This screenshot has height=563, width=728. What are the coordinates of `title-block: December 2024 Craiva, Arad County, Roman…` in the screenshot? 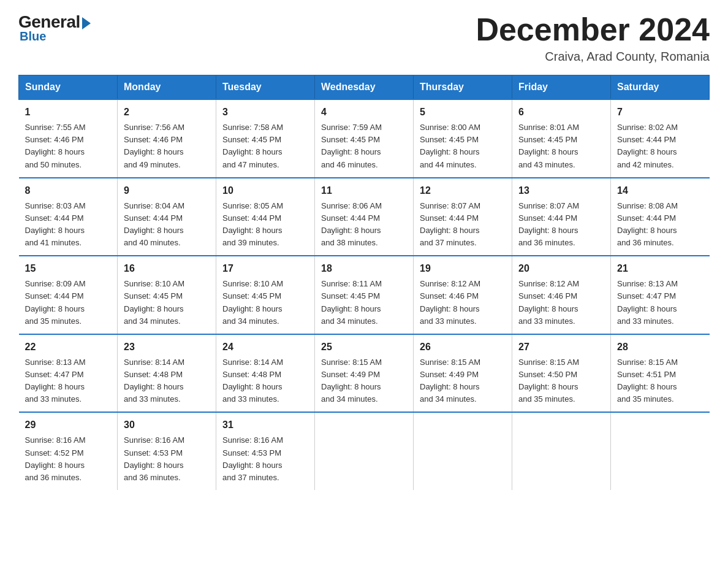 It's located at (593, 38).